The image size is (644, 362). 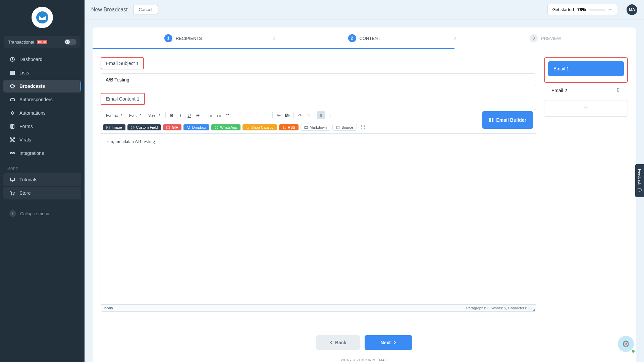 I want to click on insert-image-button: Image, so click(x=114, y=127).